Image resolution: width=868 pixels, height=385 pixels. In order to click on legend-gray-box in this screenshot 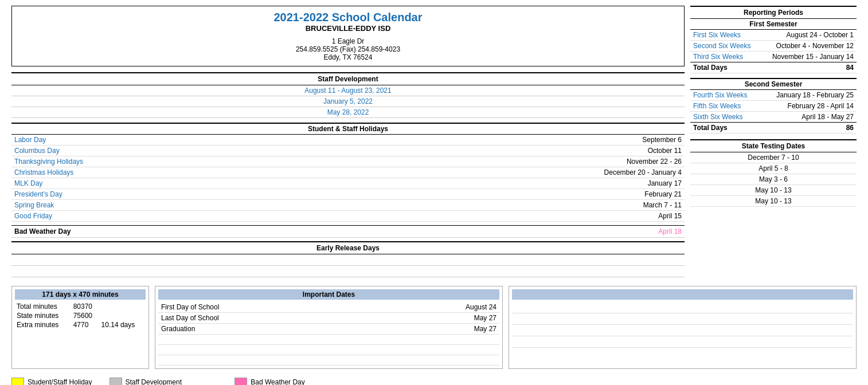, I will do `click(116, 382)`.